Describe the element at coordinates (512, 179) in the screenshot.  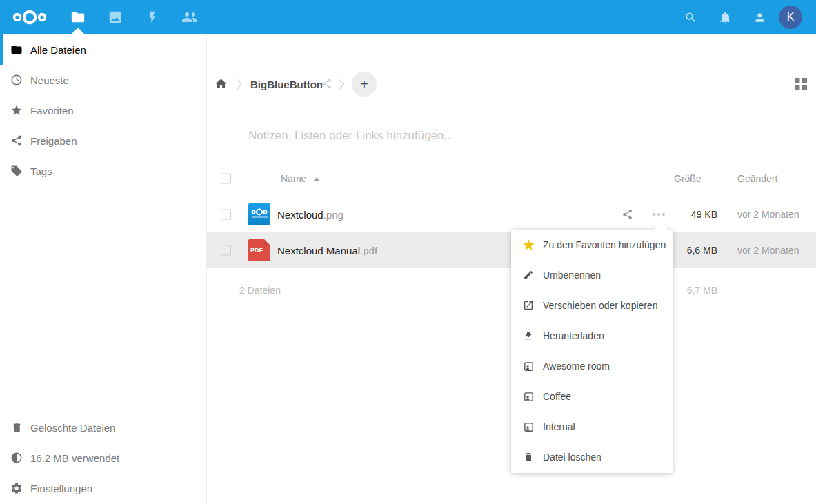
I see `filelist-header: Name Größe Geändert` at that location.